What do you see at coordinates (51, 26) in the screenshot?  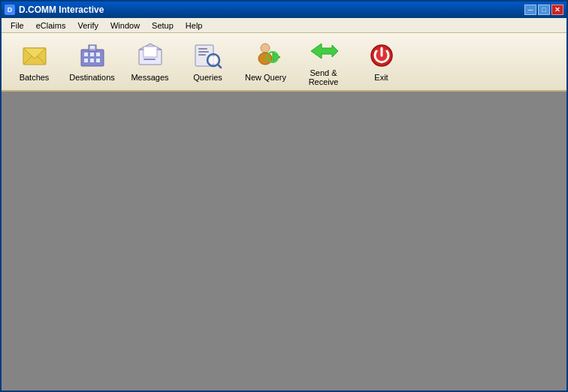 I see `menu-eclaims: eClaims` at bounding box center [51, 26].